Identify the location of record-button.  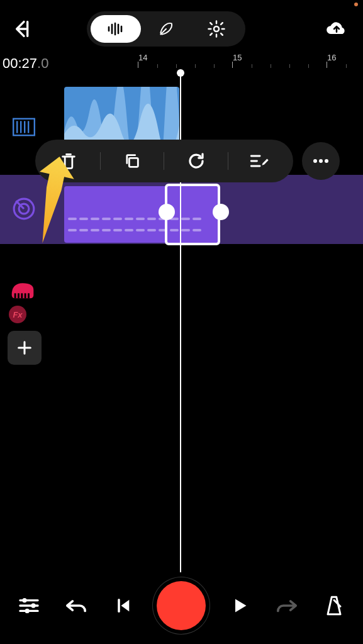
(181, 606).